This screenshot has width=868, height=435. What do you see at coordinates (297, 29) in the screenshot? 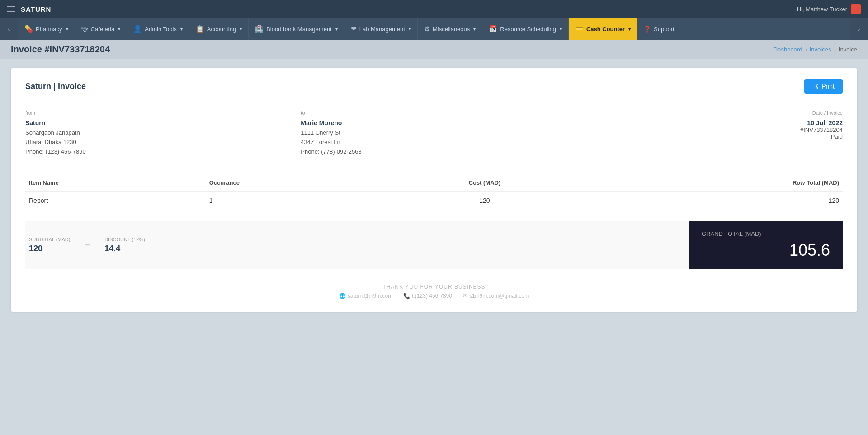
I see `nav-item-blood-bank: 🏥 Blood bank Management ▾` at bounding box center [297, 29].